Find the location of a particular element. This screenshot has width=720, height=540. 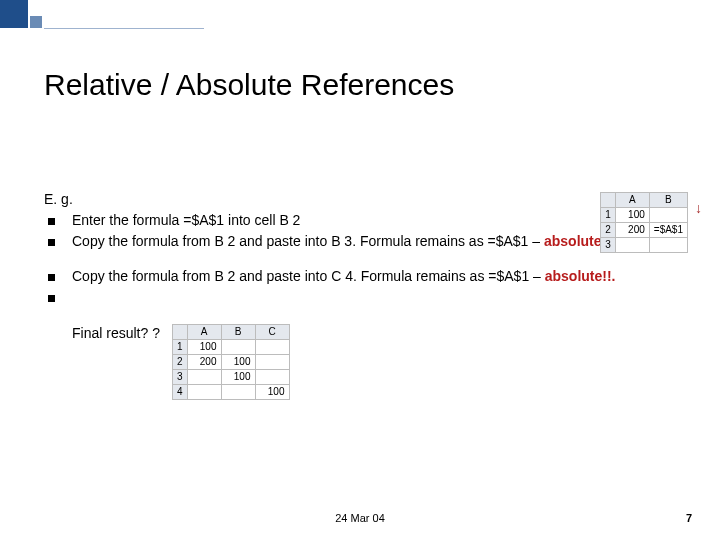

footer-page-number: 7 is located at coordinates (689, 518).